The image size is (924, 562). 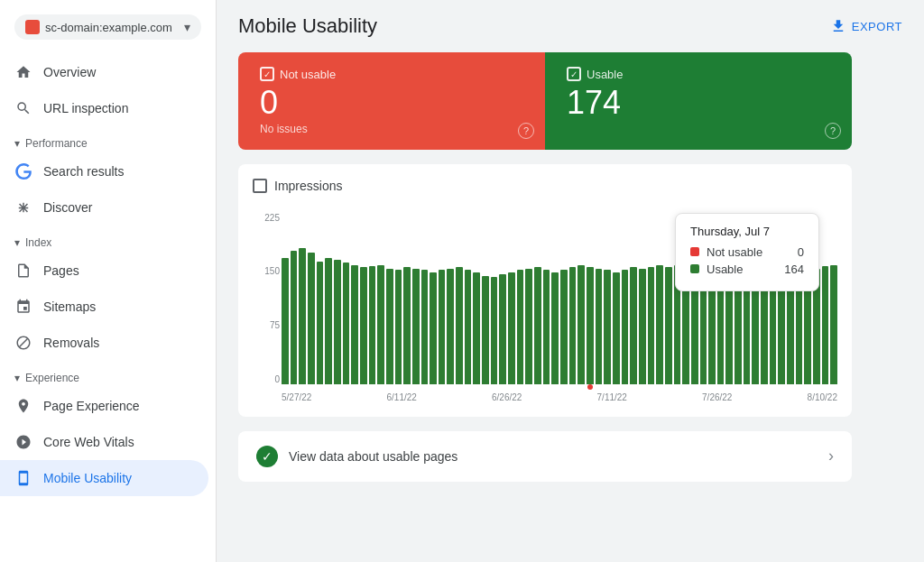 What do you see at coordinates (105, 171) in the screenshot?
I see `sidebar-item-search-results: Search results` at bounding box center [105, 171].